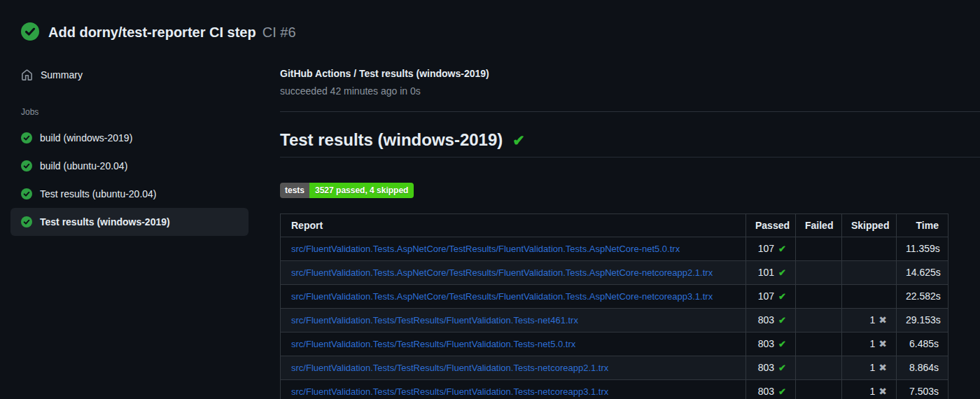  What do you see at coordinates (923, 248) in the screenshot?
I see `time-cell: 11.359s` at bounding box center [923, 248].